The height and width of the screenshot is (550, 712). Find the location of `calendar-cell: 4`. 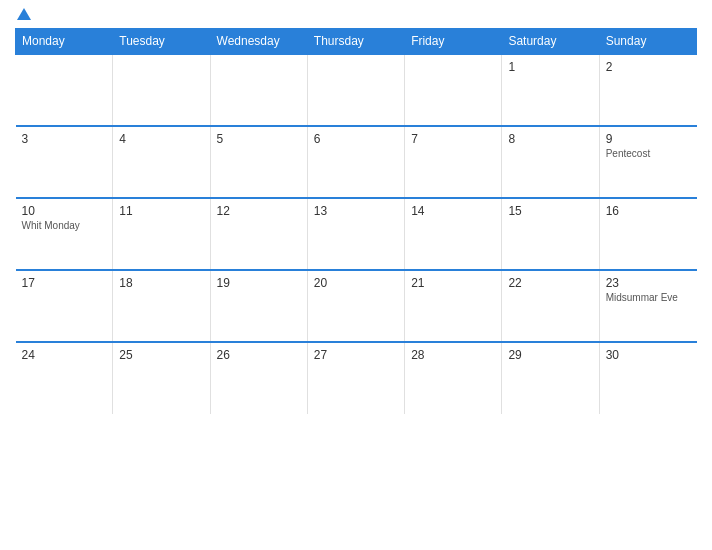

calendar-cell: 4 is located at coordinates (162, 162).